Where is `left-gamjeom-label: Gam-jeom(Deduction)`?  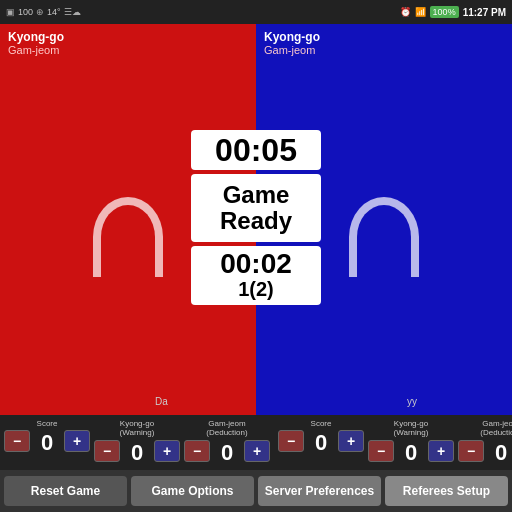
left-gamjeom-label: Gam-jeom(Deduction) is located at coordinates (226, 428).